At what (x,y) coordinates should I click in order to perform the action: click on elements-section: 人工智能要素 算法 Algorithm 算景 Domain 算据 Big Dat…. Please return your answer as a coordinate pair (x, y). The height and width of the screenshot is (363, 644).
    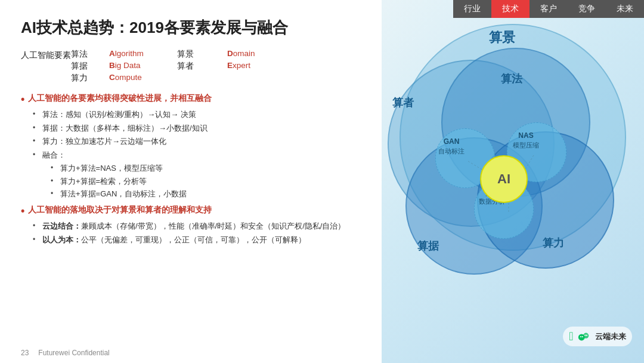
    Looking at the image, I should click on (197, 66).